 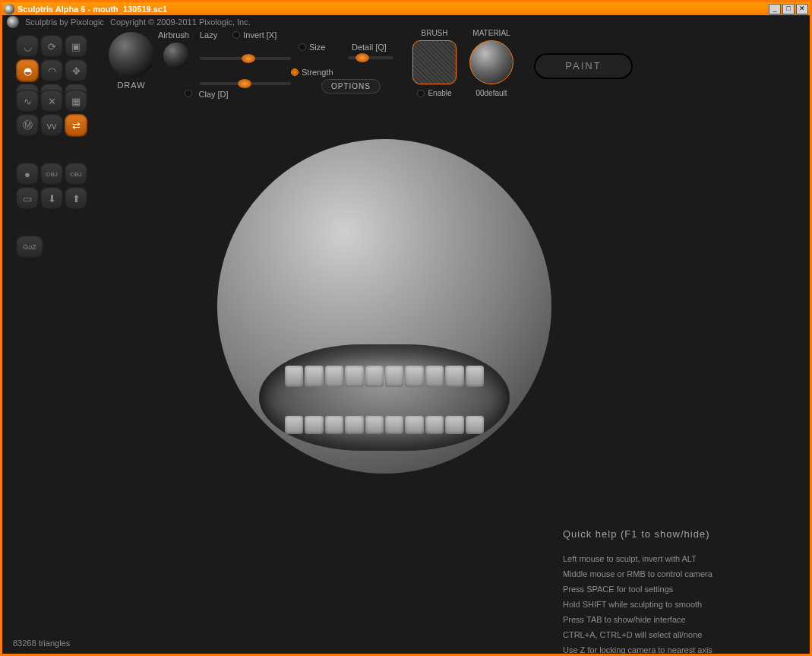 What do you see at coordinates (245, 84) in the screenshot?
I see `strength-slider` at bounding box center [245, 84].